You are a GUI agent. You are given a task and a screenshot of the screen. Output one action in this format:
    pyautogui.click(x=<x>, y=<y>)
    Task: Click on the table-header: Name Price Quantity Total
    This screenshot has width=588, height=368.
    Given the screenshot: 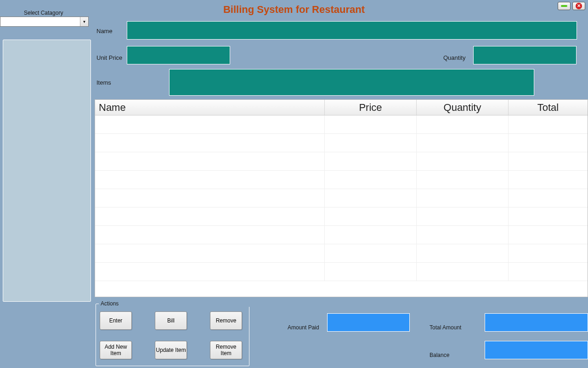 What is the action you would take?
    pyautogui.click(x=341, y=108)
    